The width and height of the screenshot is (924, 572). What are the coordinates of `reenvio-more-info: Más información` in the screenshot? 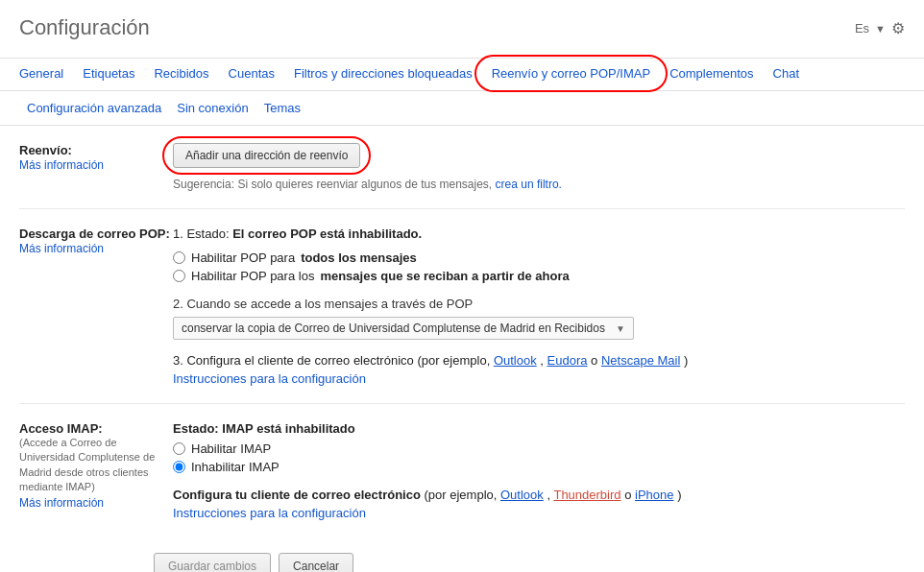 It's located at (61, 165).